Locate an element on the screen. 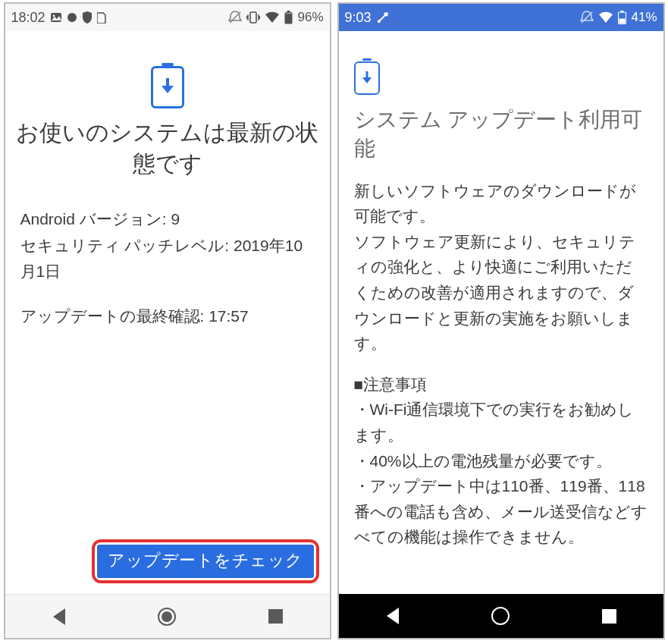 Image resolution: width=668 pixels, height=644 pixels. page-title: お使いのシステムは最新の状態です is located at coordinates (168, 149).